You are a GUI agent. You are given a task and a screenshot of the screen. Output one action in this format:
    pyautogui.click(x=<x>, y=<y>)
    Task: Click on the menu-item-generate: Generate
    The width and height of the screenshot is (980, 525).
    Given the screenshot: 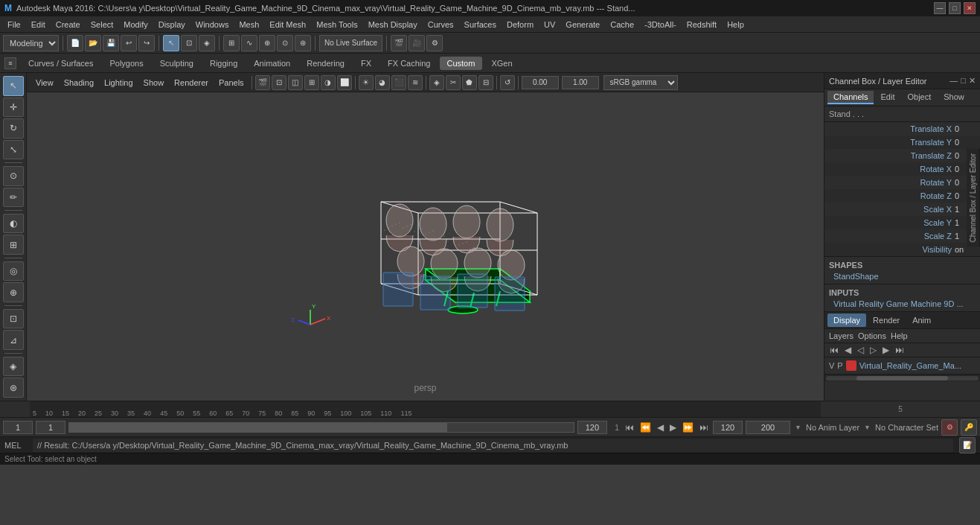 What is the action you would take?
    pyautogui.click(x=583, y=25)
    